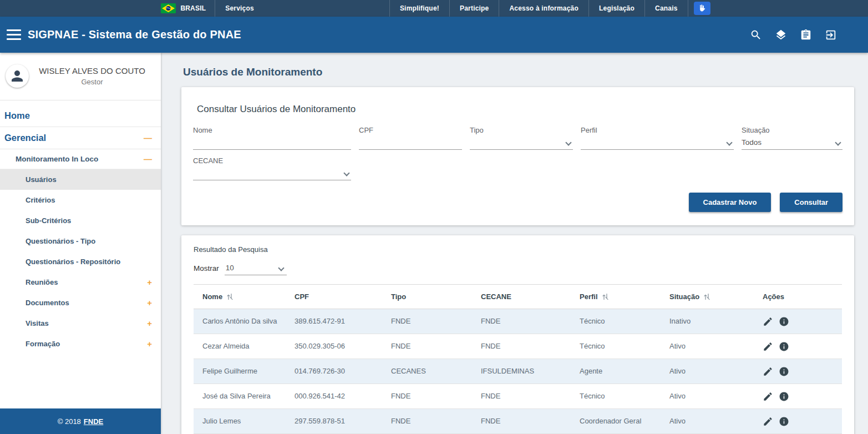 Image resolution: width=868 pixels, height=434 pixels. I want to click on cadastrar-novo-button: Cadastrar Novo, so click(730, 202).